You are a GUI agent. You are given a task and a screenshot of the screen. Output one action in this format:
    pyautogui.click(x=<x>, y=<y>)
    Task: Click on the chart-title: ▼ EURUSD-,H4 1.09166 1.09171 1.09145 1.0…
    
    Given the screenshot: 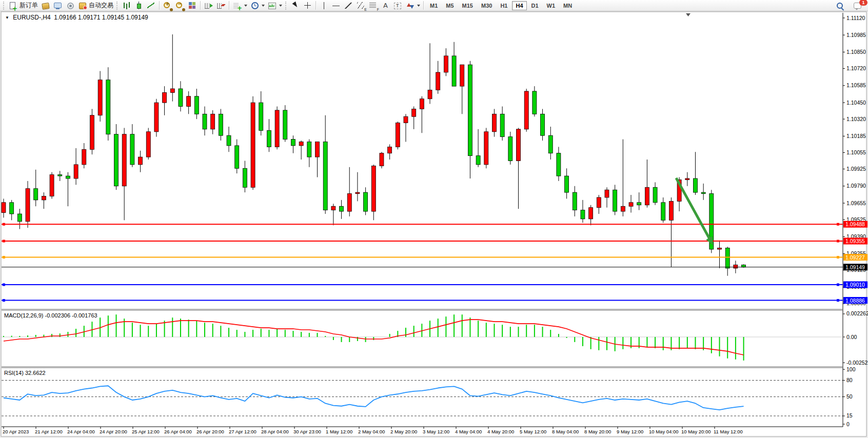 What is the action you would take?
    pyautogui.click(x=77, y=17)
    